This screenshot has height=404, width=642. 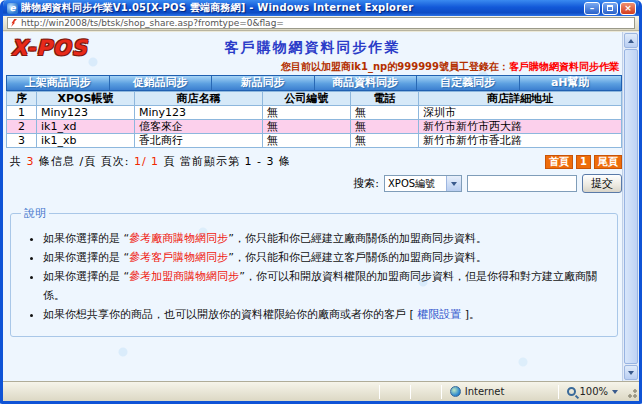 I want to click on cell-account: ik1_xd, so click(x=86, y=127).